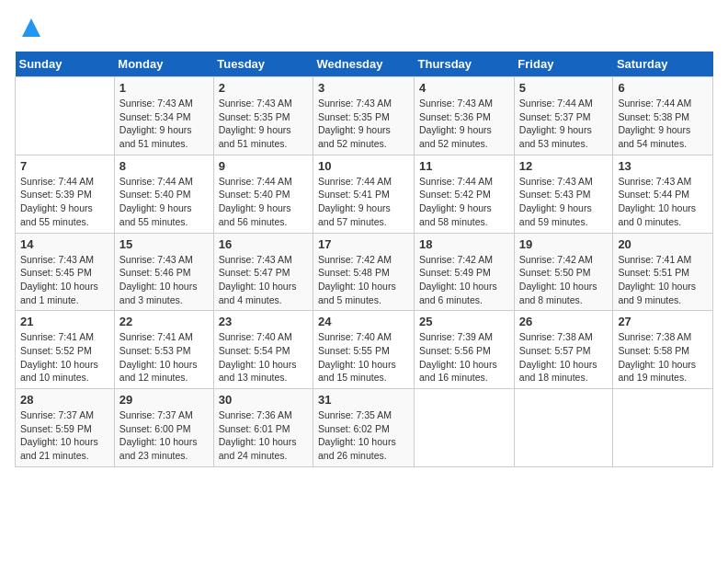 The height and width of the screenshot is (563, 728). I want to click on sunset-text: Sunset: 5:49 PM, so click(464, 272).